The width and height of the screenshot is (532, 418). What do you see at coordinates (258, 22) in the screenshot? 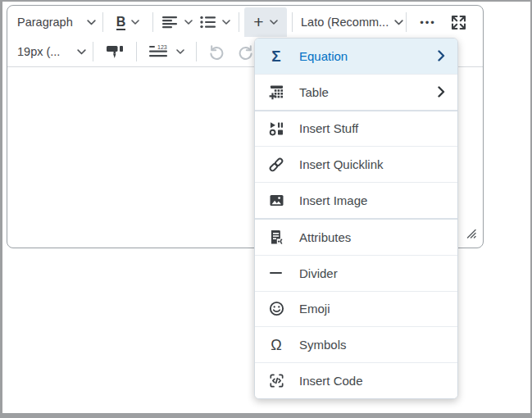
I see `plus-icon: +` at bounding box center [258, 22].